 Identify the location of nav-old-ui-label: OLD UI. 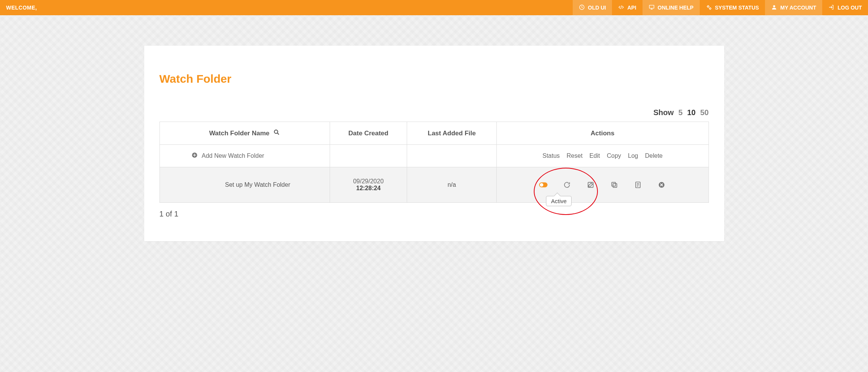
(597, 8).